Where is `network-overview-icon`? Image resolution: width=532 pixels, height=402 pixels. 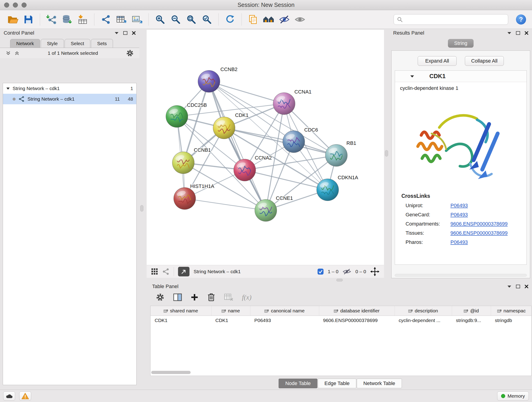 network-overview-icon is located at coordinates (166, 272).